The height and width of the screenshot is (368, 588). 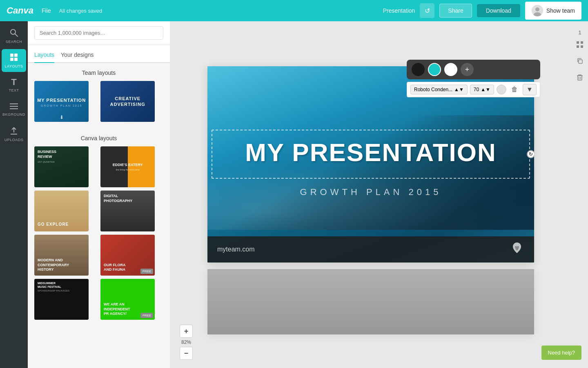 I want to click on slide-title: MY PRESENTATION, so click(x=371, y=153).